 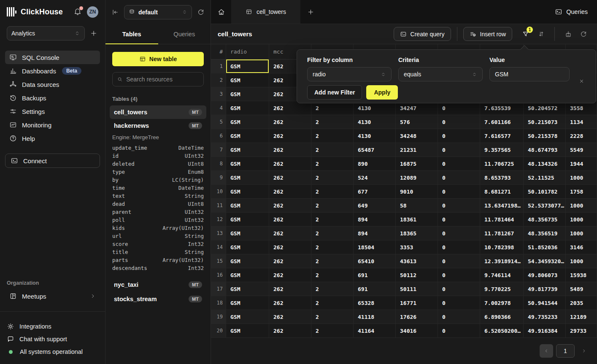 What do you see at coordinates (502, 247) in the screenshot?
I see `cell-lon: 10.782398` at bounding box center [502, 247].